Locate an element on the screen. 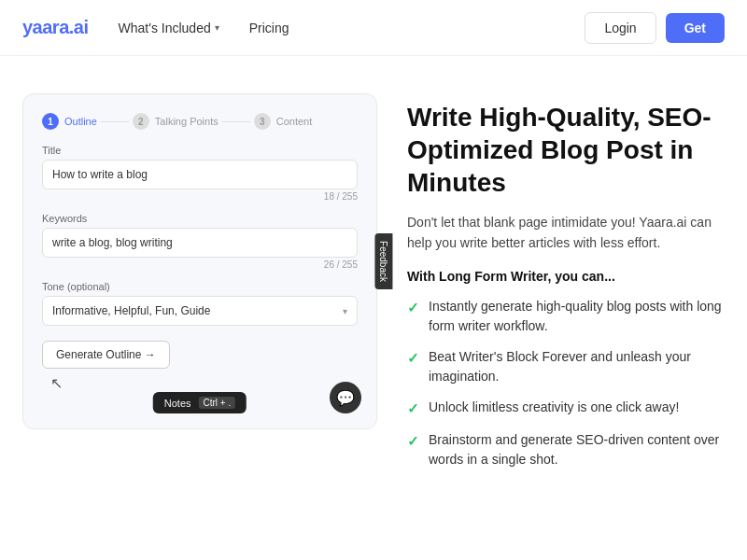 The height and width of the screenshot is (560, 747). title-input: How to write a blog is located at coordinates (200, 175).